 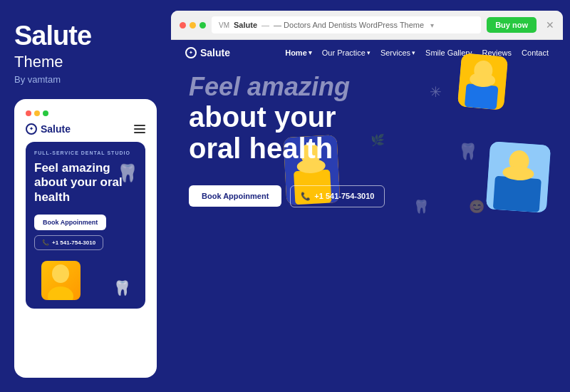 What do you see at coordinates (245, 25) in the screenshot?
I see `browser-site-name: Salute` at bounding box center [245, 25].